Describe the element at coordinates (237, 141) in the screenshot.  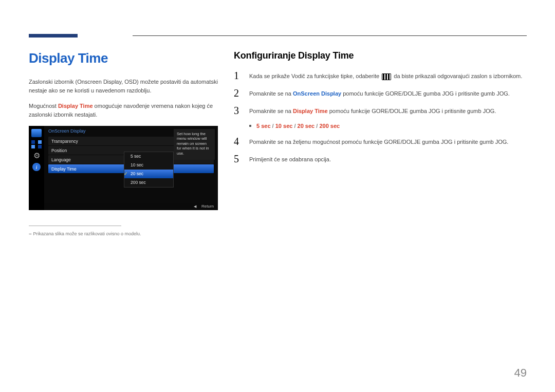
I see `step-number: 4` at that location.